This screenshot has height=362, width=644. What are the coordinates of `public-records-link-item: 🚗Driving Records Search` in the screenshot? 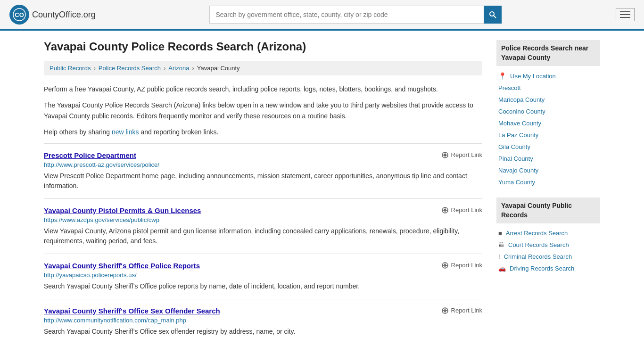 It's located at (548, 269).